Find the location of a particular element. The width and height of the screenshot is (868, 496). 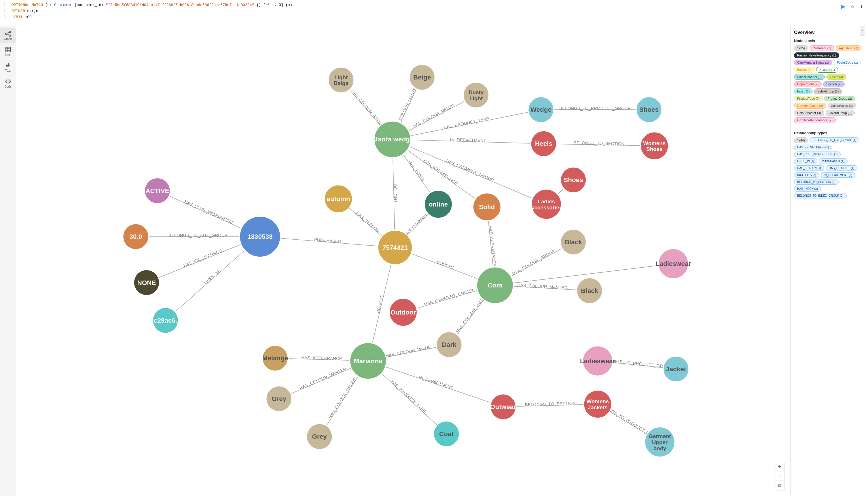

zoom-out-button: − is located at coordinates (780, 476).